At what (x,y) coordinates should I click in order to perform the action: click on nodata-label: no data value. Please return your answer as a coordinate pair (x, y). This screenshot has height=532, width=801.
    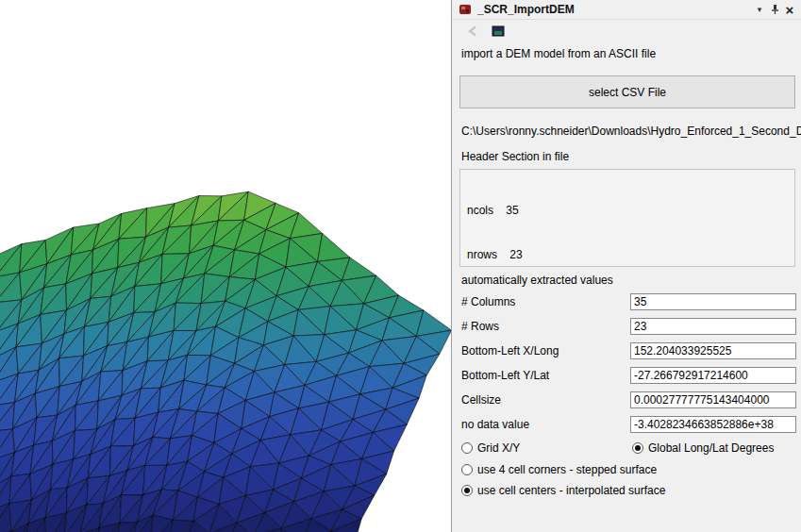
    Looking at the image, I should click on (495, 424).